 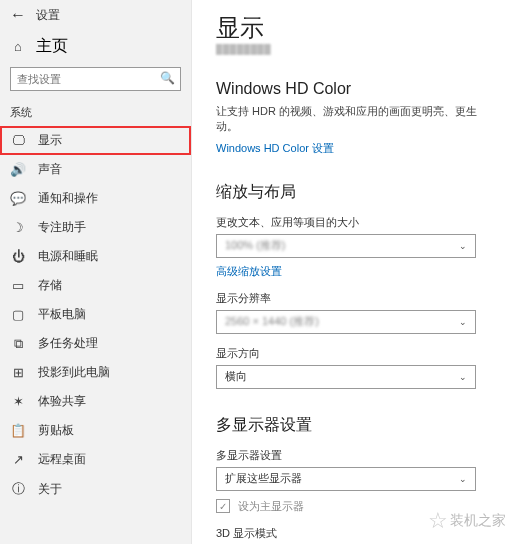 What do you see at coordinates (478, 521) in the screenshot?
I see `watermark-text: 装机之家` at bounding box center [478, 521].